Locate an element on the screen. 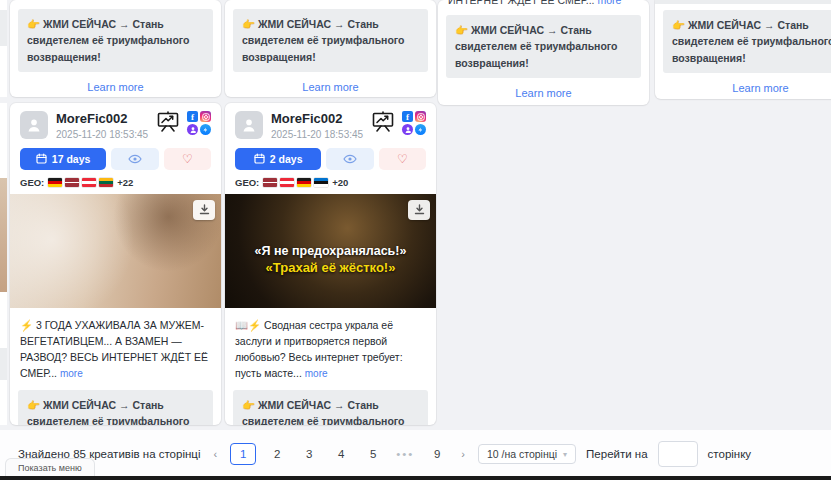 Image resolution: width=831 pixels, height=480 pixels. audience-network-icon is located at coordinates (408, 130).